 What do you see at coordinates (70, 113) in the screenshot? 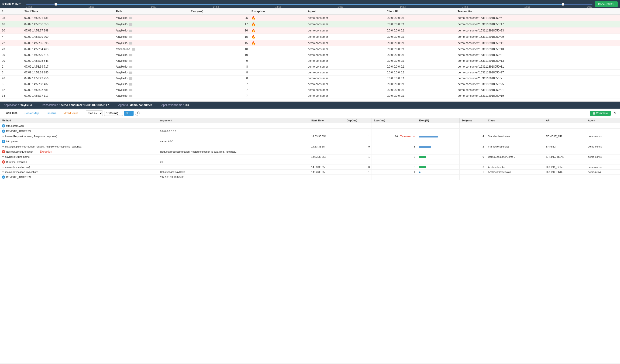
I see `tab-mixed-view: Mixed View` at bounding box center [70, 113].